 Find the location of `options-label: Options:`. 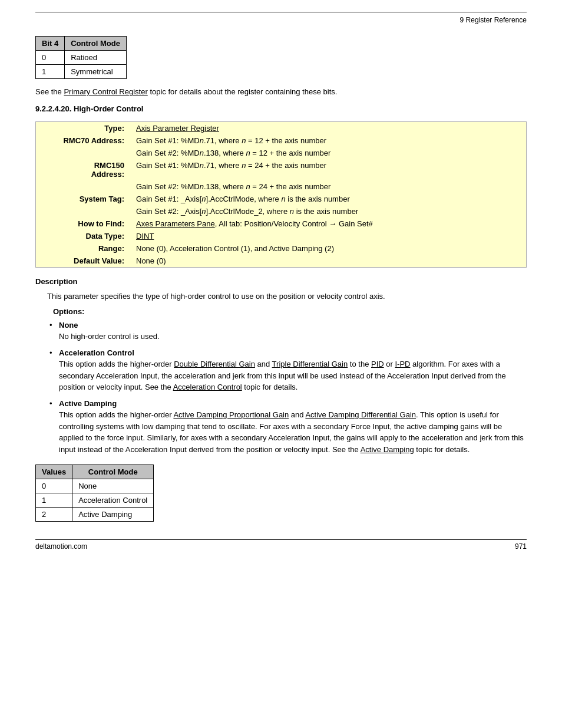

options-label: Options: is located at coordinates (290, 311).